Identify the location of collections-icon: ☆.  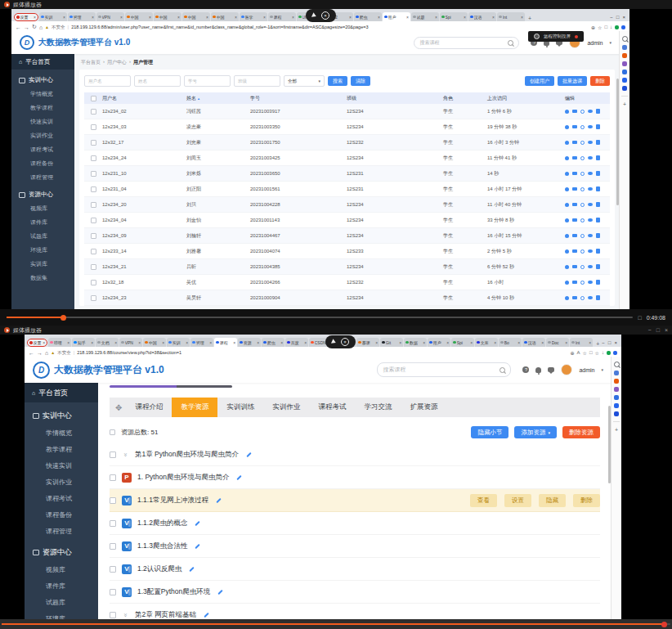
(597, 353).